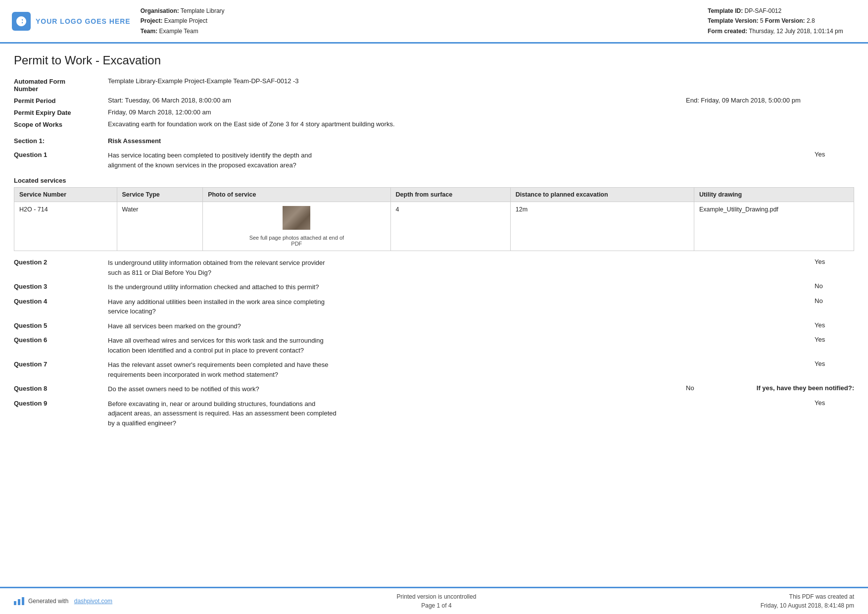 The image size is (868, 614). What do you see at coordinates (434, 369) in the screenshot?
I see `question-7-row: Question 7 Has the relevant asset owner'…` at bounding box center [434, 369].